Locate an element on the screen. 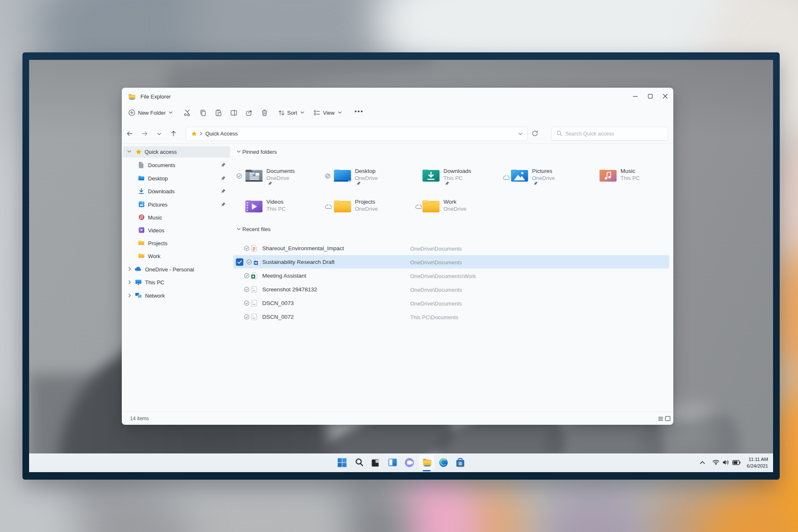 This screenshot has width=798, height=532. svg-text: W is located at coordinates (256, 263).